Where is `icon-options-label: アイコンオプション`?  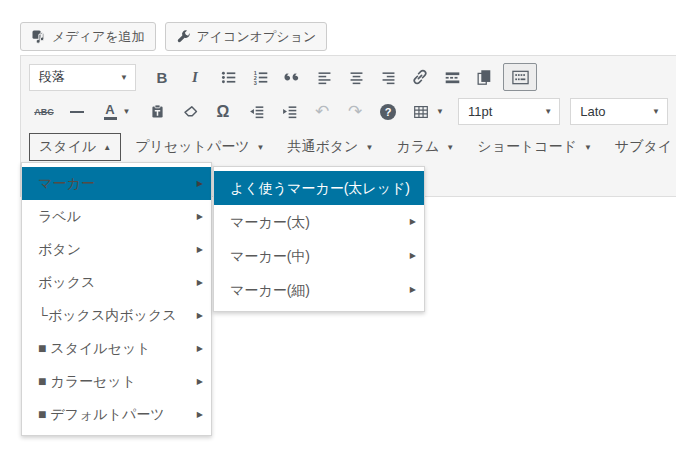 icon-options-label: アイコンオプション is located at coordinates (257, 37).